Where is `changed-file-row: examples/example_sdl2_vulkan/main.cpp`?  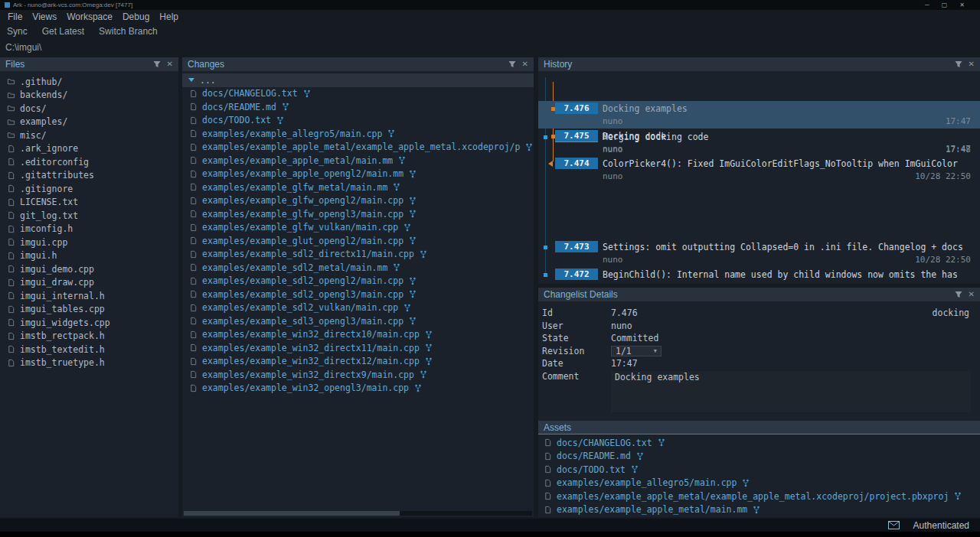
changed-file-row: examples/example_sdl2_vulkan/main.cpp is located at coordinates (358, 308).